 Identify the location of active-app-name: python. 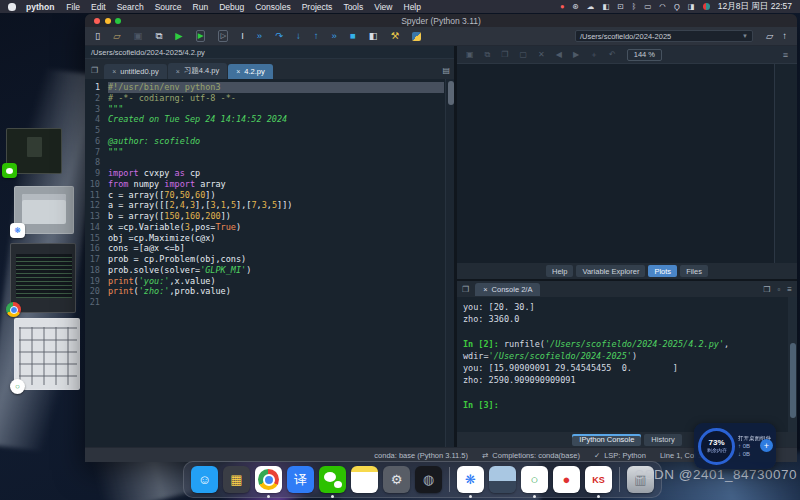
(40, 7).